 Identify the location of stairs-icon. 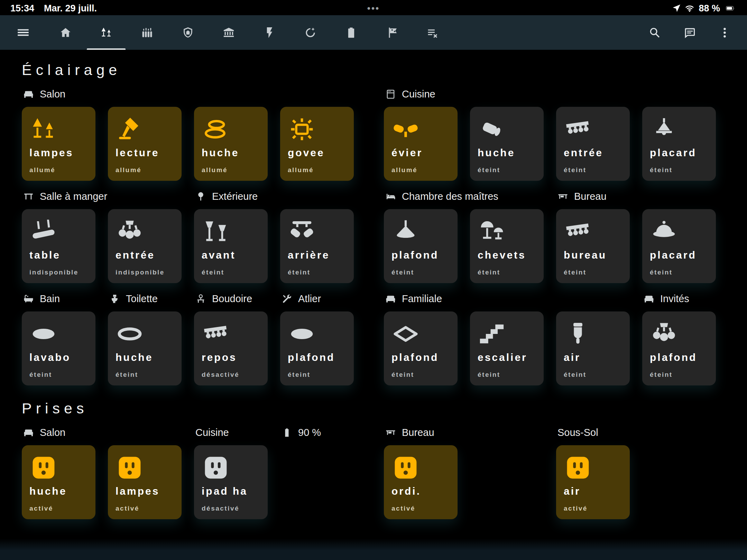
(492, 334).